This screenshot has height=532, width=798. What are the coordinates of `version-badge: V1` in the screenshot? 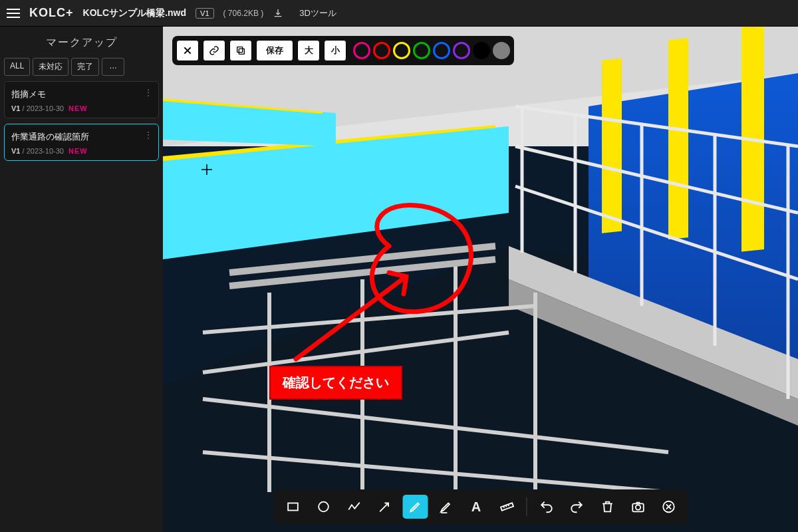 It's located at (205, 13).